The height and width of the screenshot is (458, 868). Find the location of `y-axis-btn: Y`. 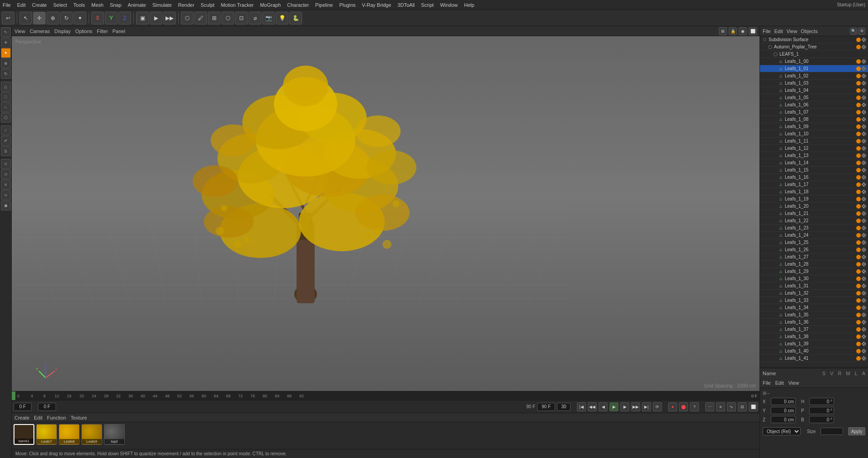

y-axis-btn: Y is located at coordinates (111, 18).